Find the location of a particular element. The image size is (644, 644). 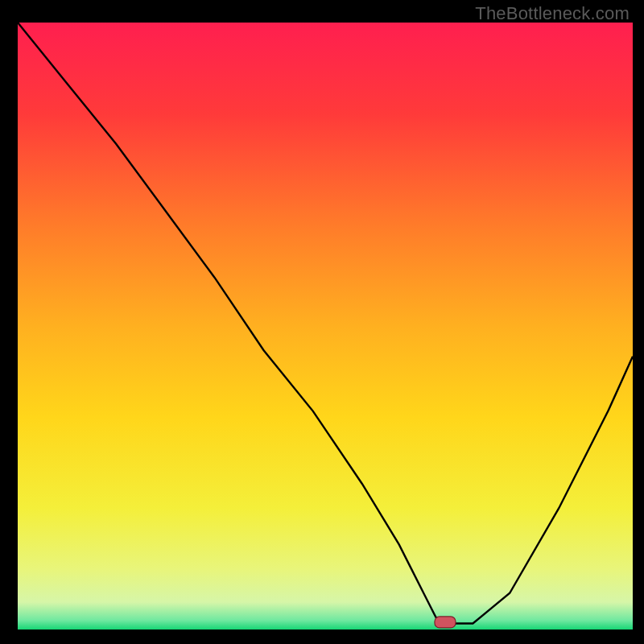

watermark-text: TheBottleneck.com is located at coordinates (552, 14).